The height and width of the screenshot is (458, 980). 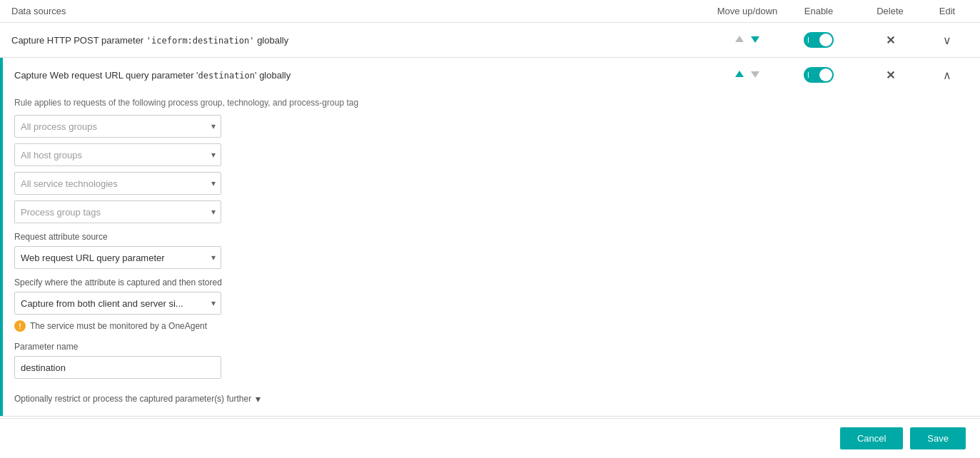 What do you see at coordinates (491, 212) in the screenshot?
I see `process-group-tags-dropdown-row: Process group tags ▾` at bounding box center [491, 212].